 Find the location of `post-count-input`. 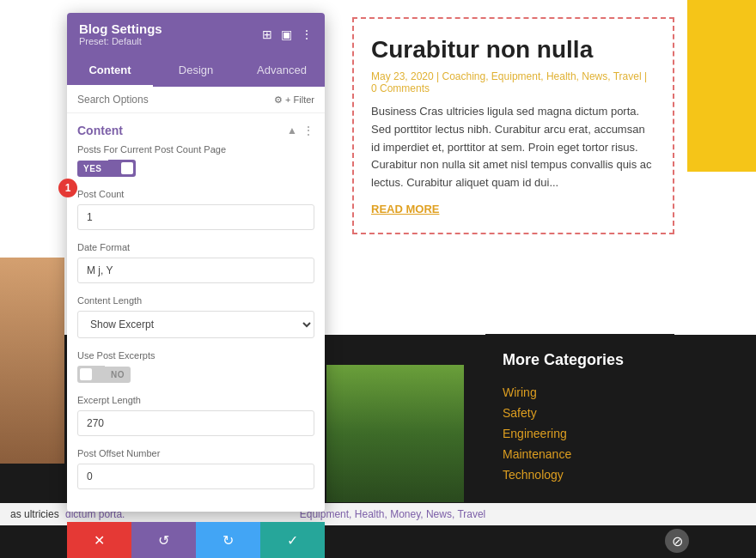

post-count-input is located at coordinates (196, 217).